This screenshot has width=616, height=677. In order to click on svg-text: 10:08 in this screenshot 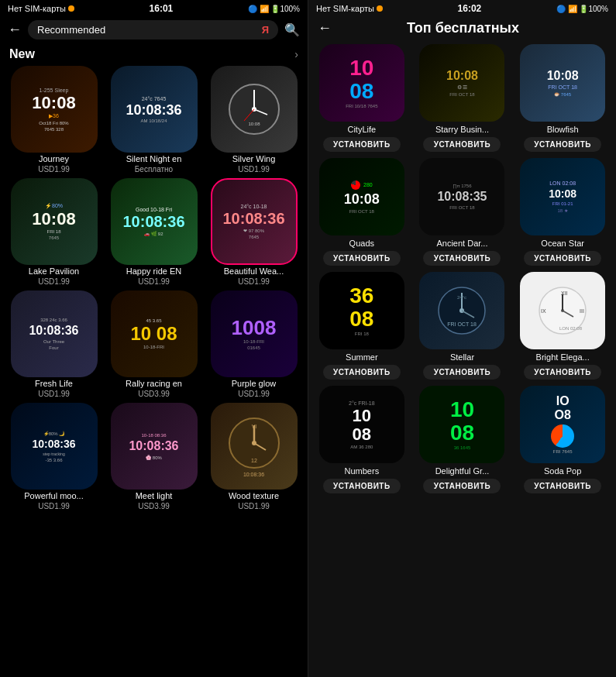, I will do `click(254, 124)`.